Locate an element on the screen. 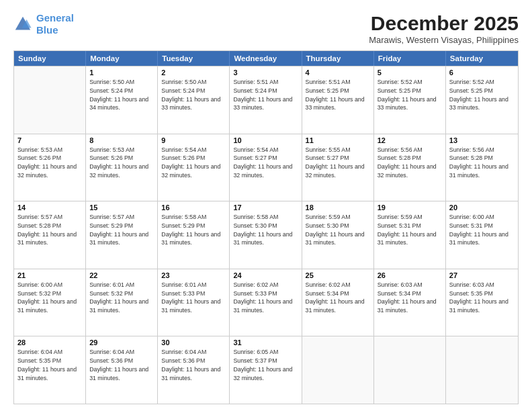 The height and width of the screenshot is (411, 532). calendar-header-cell: Thursday is located at coordinates (339, 58).